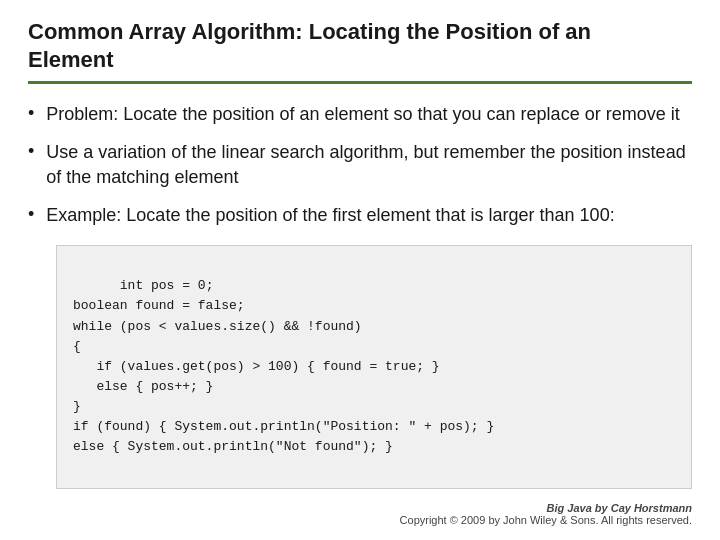 The width and height of the screenshot is (720, 540). Describe the element at coordinates (310, 32) in the screenshot. I see `title-line1: Common Array Algorithm: Locating the Pos…` at that location.